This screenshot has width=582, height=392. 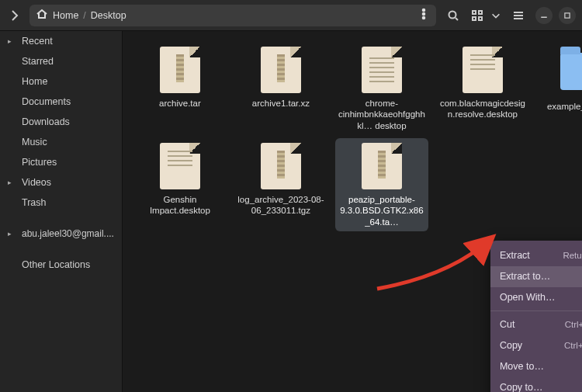 What do you see at coordinates (61, 265) in the screenshot?
I see `sidebar-item-other-locations: Other Locations` at bounding box center [61, 265].